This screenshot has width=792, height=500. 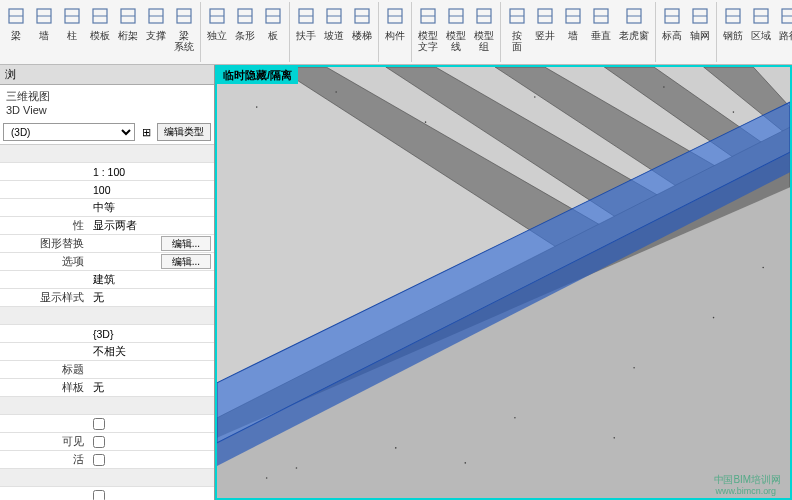 I want to click on ribbon-btn-path: 路径, so click(x=784, y=22).